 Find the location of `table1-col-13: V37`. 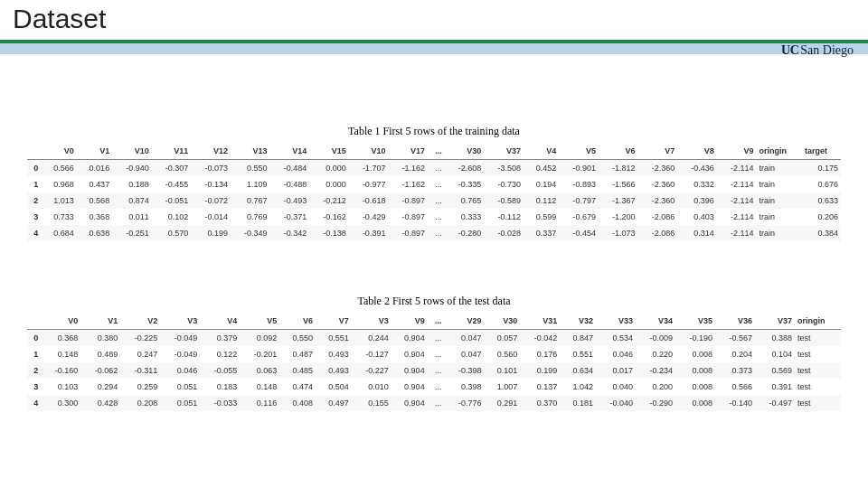

table1-col-13: V37 is located at coordinates (504, 152).